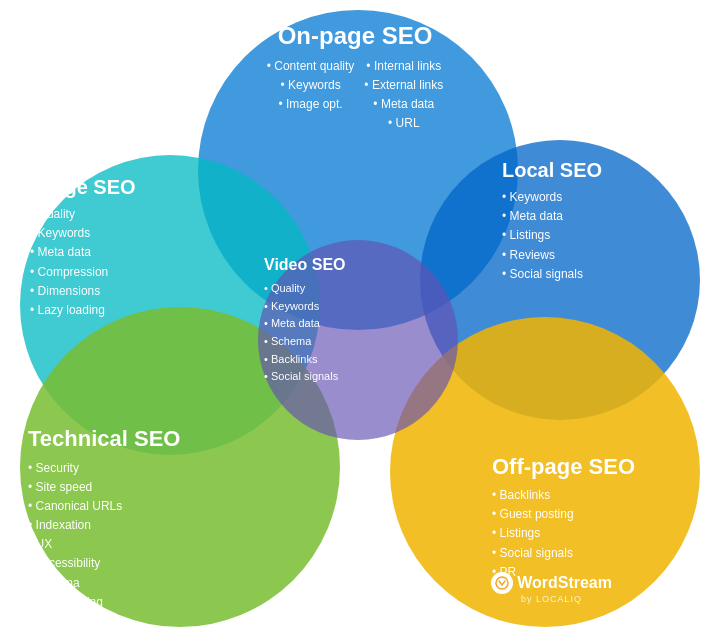 The width and height of the screenshot is (720, 632). I want to click on wordstream-icon, so click(502, 583).